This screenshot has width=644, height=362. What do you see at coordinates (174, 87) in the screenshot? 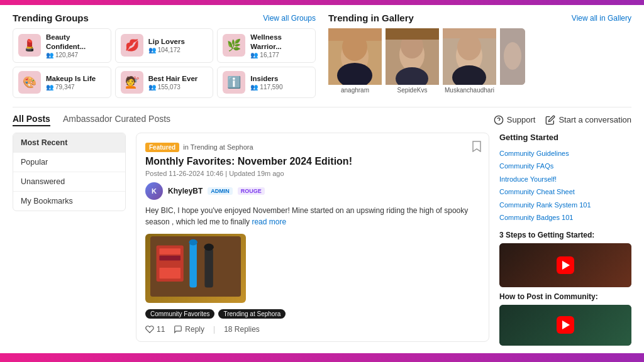
I see `group-members-5: 👥 155,073` at bounding box center [174, 87].